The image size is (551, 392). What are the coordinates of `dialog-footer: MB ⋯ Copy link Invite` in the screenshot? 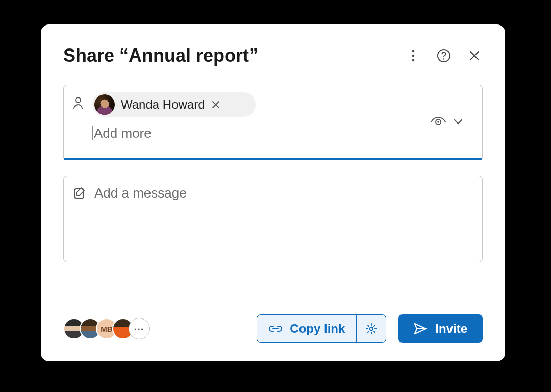 It's located at (273, 329).